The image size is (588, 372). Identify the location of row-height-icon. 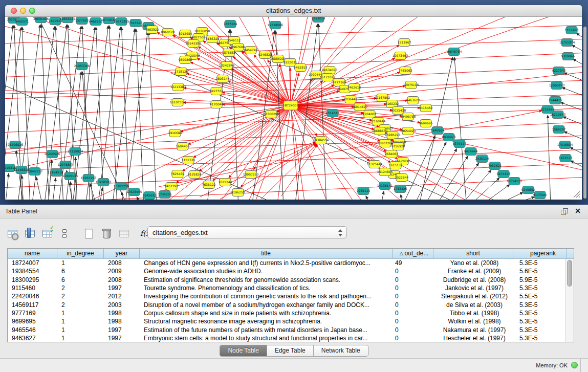
(64, 233).